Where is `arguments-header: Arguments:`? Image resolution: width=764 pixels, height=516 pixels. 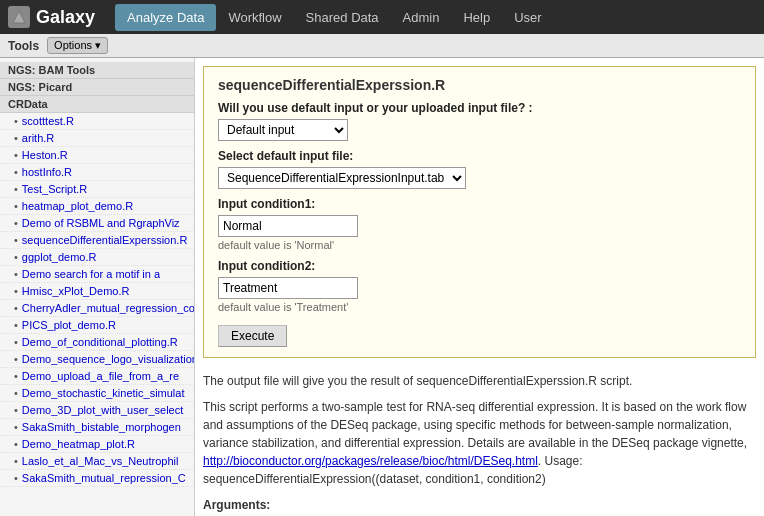
arguments-header: Arguments: is located at coordinates (480, 505).